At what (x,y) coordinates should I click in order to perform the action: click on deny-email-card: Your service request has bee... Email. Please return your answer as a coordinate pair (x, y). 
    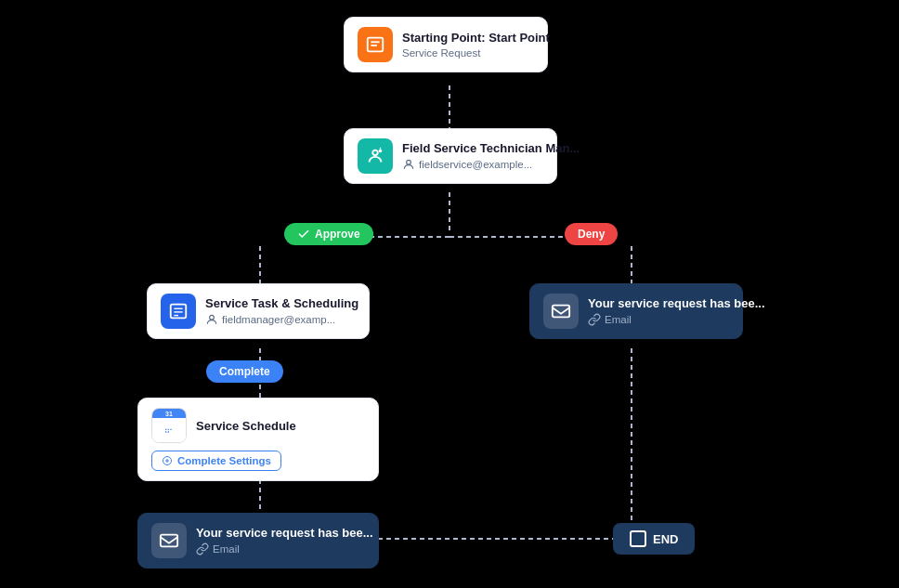
    Looking at the image, I should click on (636, 311).